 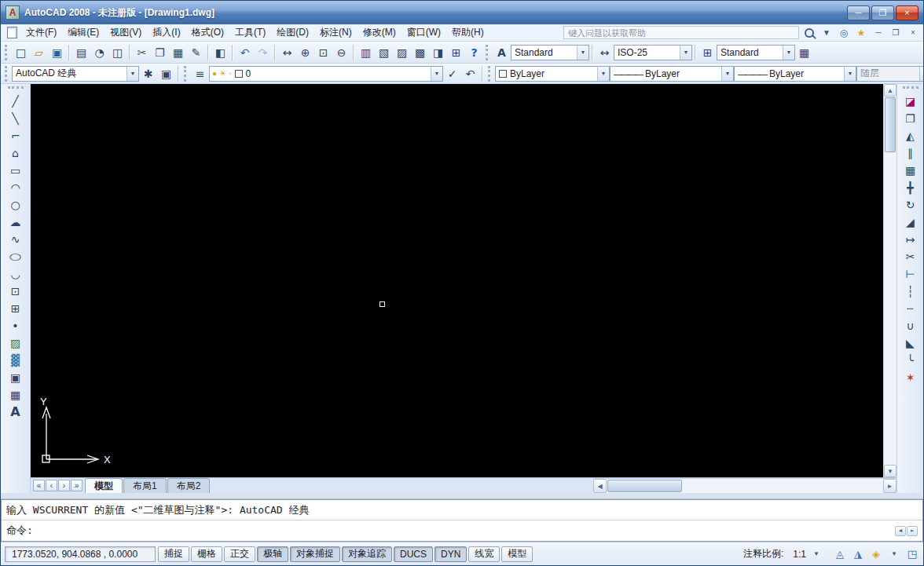 I want to click on text-style-combo: Standard ▼, so click(x=550, y=53).